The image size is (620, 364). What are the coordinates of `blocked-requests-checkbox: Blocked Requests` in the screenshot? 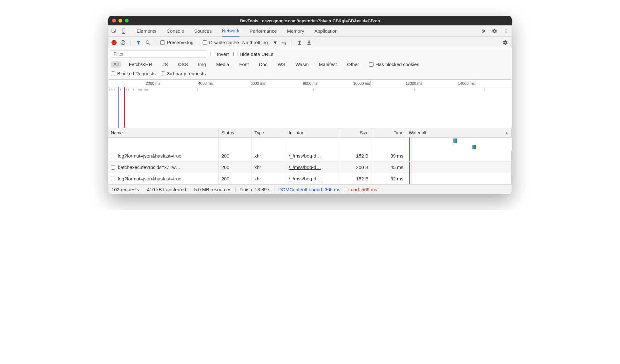 It's located at (133, 74).